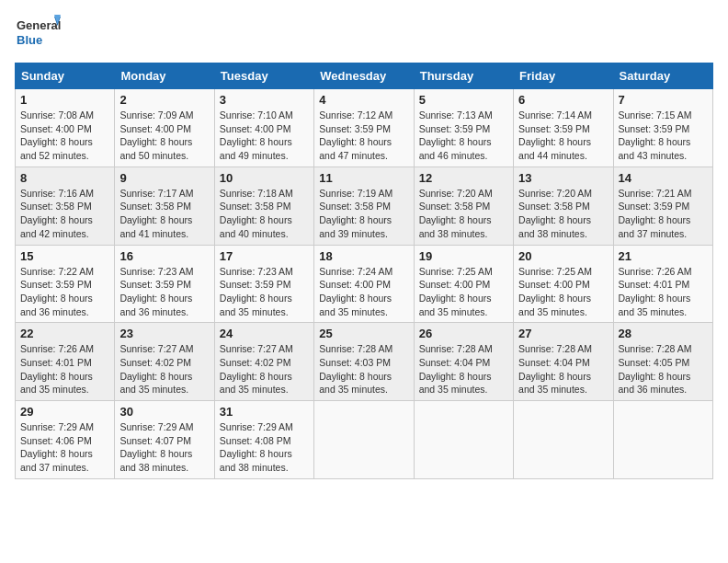 This screenshot has width=728, height=563. I want to click on calendar-cell: 18Sunrise: 7:24 AMSunset: 4:00 PMDayligh…, so click(364, 283).